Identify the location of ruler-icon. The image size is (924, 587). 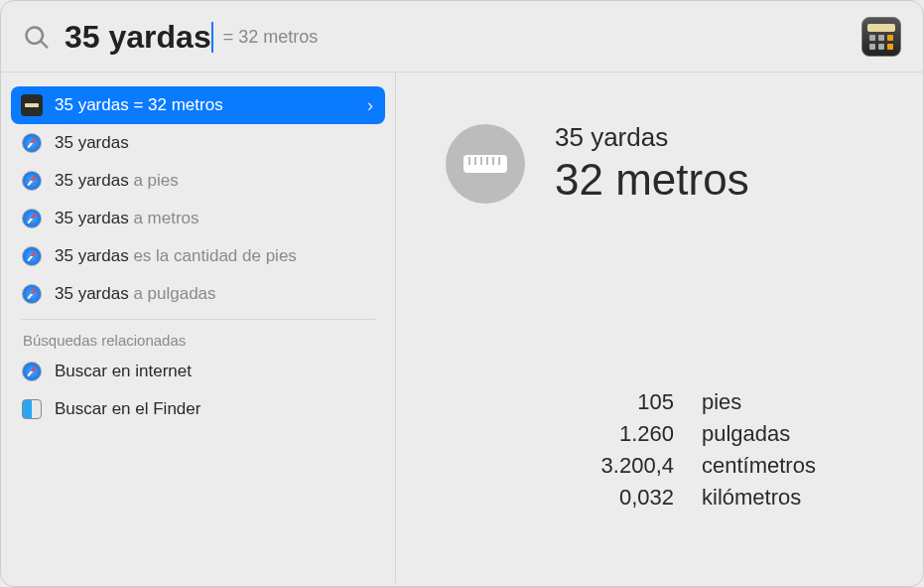
(485, 164).